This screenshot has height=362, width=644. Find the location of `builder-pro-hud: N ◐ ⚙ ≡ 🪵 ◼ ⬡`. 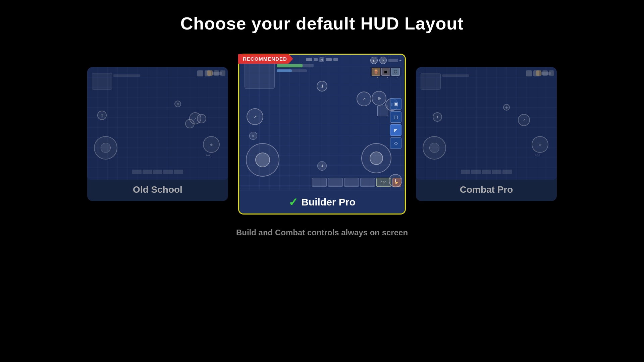

builder-pro-hud: N ◐ ⚙ ≡ 🪵 ◼ ⬡ is located at coordinates (322, 122).